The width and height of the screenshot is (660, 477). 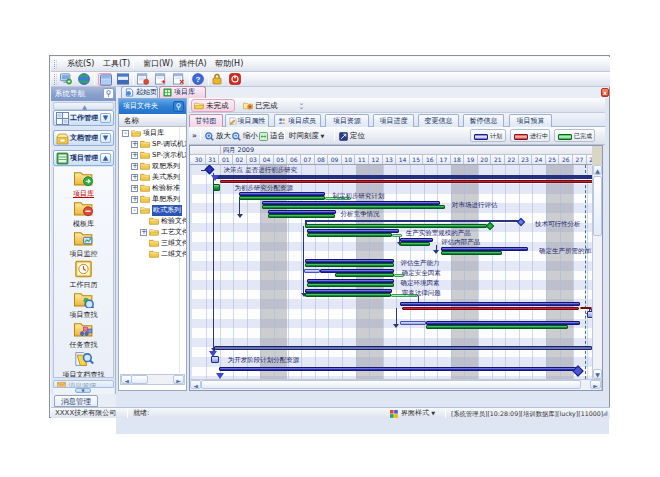 What do you see at coordinates (152, 254) in the screenshot?
I see `tree-item-12: 二维文件` at bounding box center [152, 254].